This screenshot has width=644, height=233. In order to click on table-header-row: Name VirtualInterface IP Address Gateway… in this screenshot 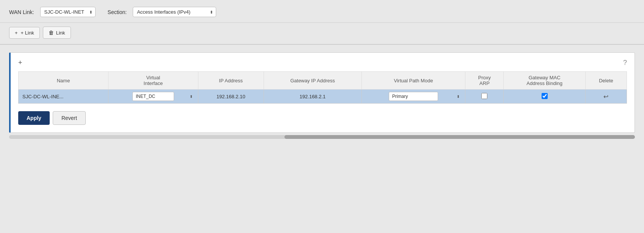, I will do `click(323, 80)`.